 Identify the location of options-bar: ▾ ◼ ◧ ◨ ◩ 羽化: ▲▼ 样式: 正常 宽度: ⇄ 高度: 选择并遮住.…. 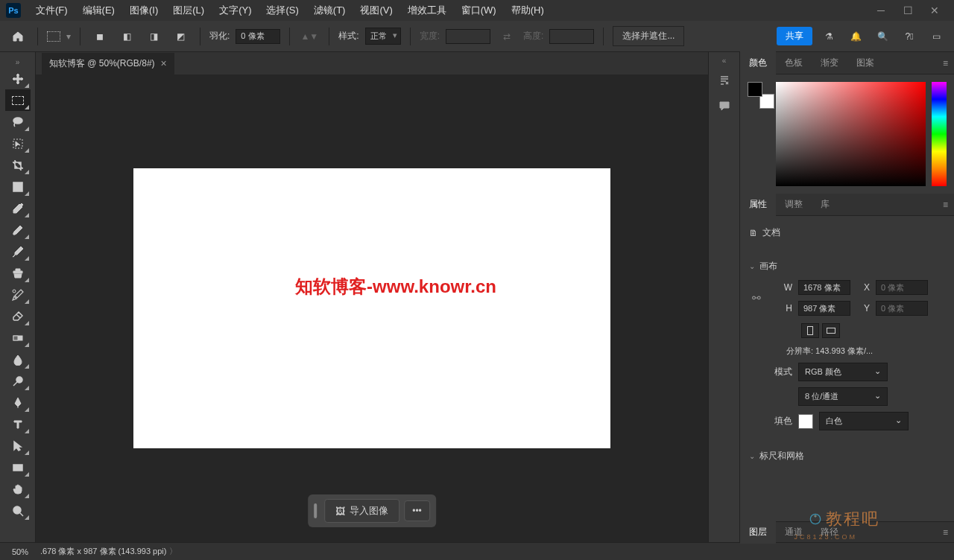
(477, 36).